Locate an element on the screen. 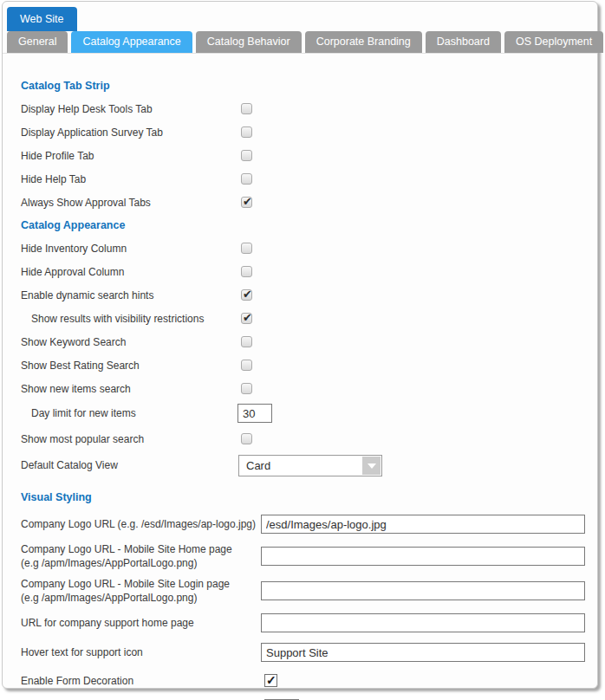 The height and width of the screenshot is (700, 605). setting-label: Hover text for support icon is located at coordinates (81, 652).